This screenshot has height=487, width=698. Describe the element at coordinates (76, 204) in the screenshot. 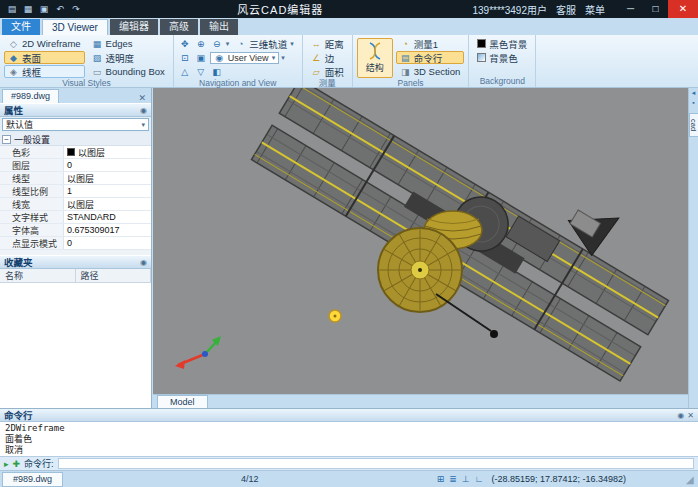

I see `property-row: 线宽 以图层` at that location.